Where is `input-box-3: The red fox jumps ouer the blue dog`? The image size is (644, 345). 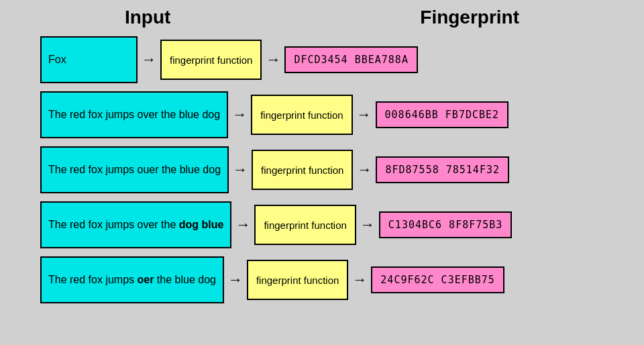
input-box-3: The red fox jumps ouer the blue dog is located at coordinates (134, 170).